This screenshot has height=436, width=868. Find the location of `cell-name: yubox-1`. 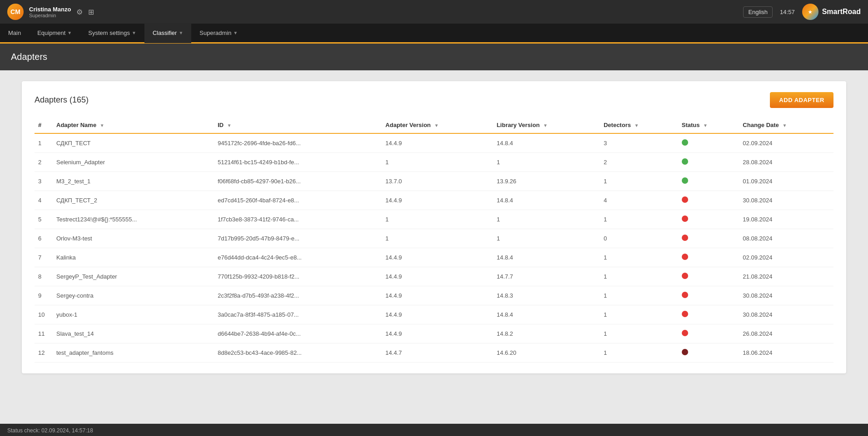

cell-name: yubox-1 is located at coordinates (134, 315).